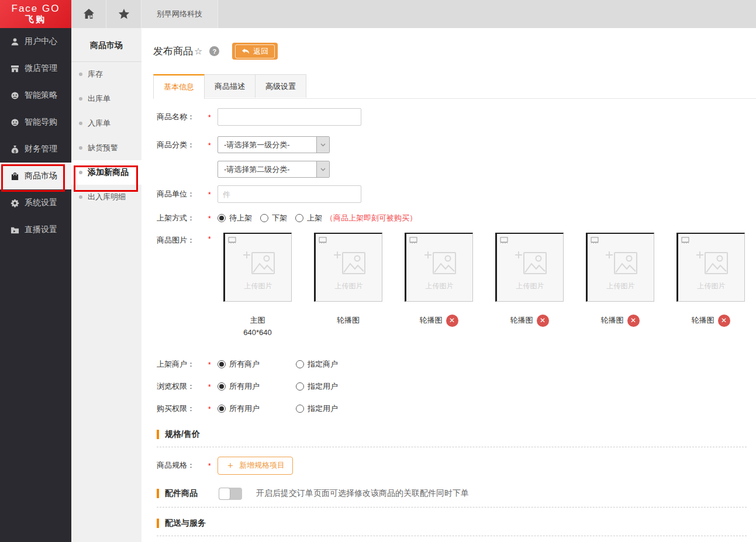 This screenshot has width=756, height=542. Describe the element at coordinates (36, 95) in the screenshot. I see `sidebar-item-smart-strategy: 智能策略` at that location.